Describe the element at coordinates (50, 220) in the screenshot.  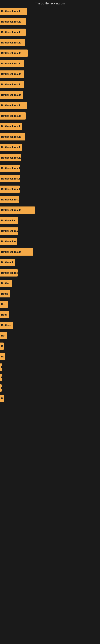
I see `bar-row: Bottleneck r` at that location.